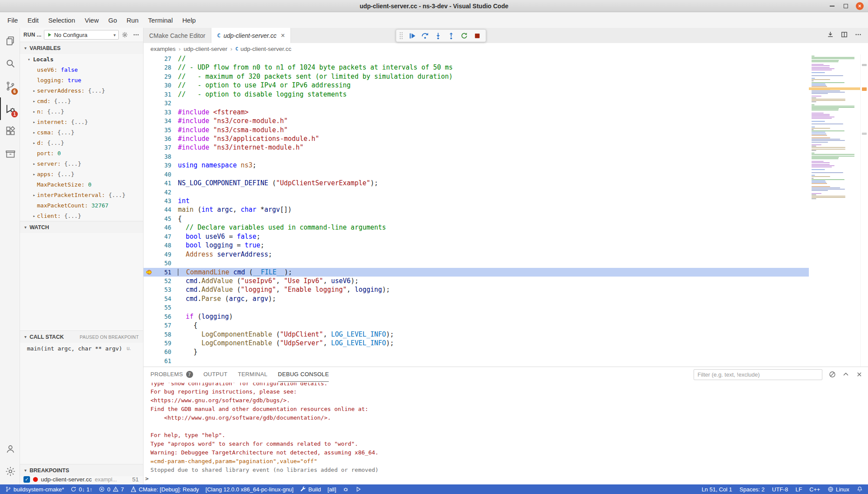  Describe the element at coordinates (476, 307) in the screenshot. I see `code-line-55: 55` at that location.